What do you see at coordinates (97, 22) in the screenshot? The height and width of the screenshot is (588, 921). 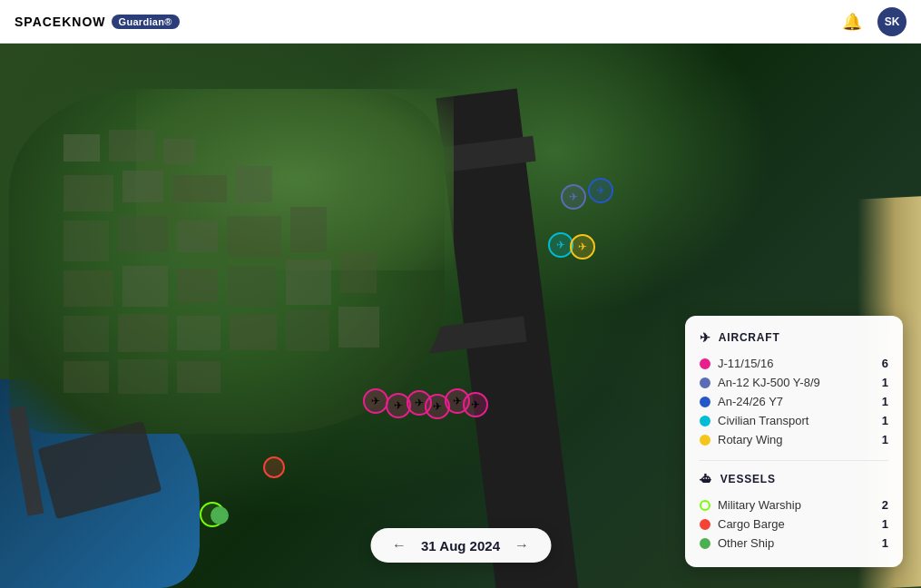 I see `logo: SPACE KNOW Guardian®` at bounding box center [97, 22].